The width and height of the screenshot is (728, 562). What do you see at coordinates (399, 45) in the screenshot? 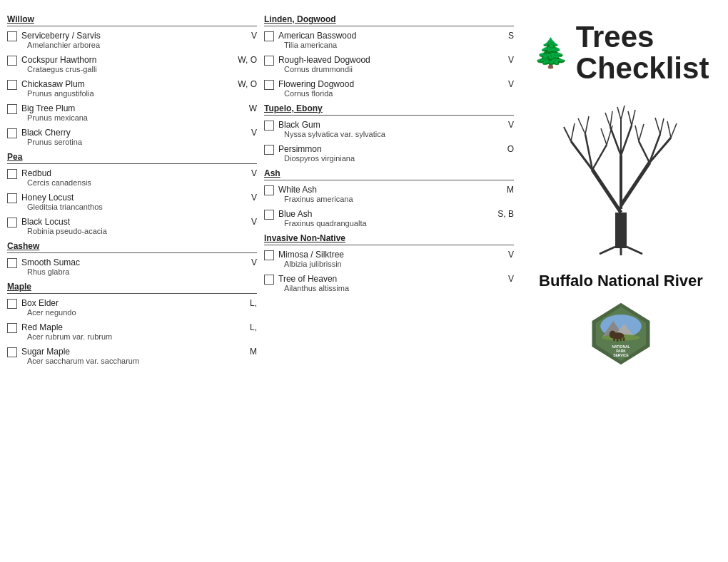
I see `entry-latin: Tilia americana` at bounding box center [399, 45].